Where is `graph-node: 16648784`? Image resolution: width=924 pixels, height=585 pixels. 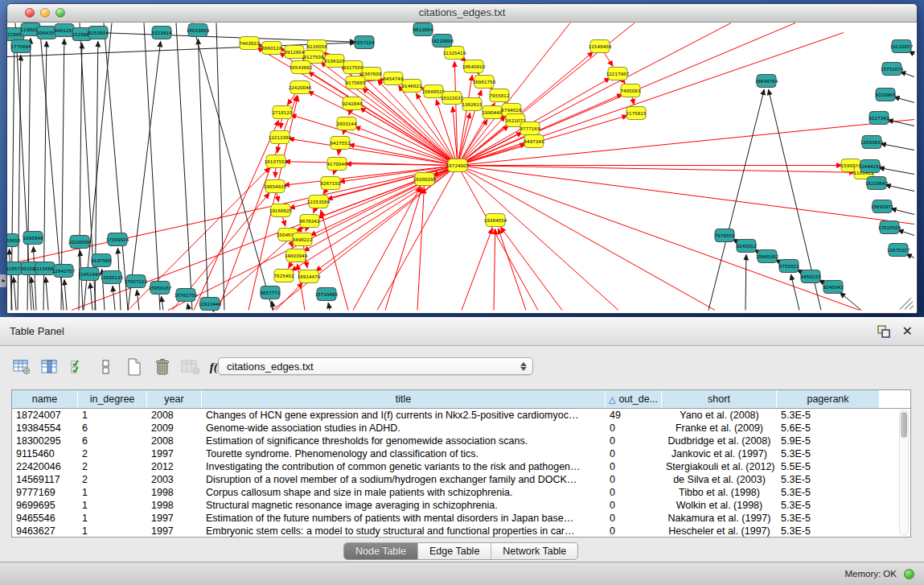 graph-node: 16648784 is located at coordinates (767, 81).